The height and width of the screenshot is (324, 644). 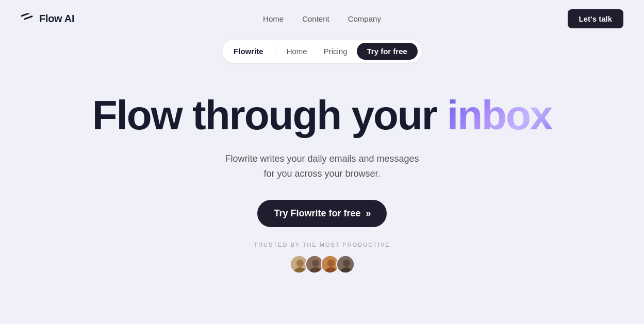 What do you see at coordinates (322, 115) in the screenshot?
I see `hero-title: Flow through your inbox` at bounding box center [322, 115].